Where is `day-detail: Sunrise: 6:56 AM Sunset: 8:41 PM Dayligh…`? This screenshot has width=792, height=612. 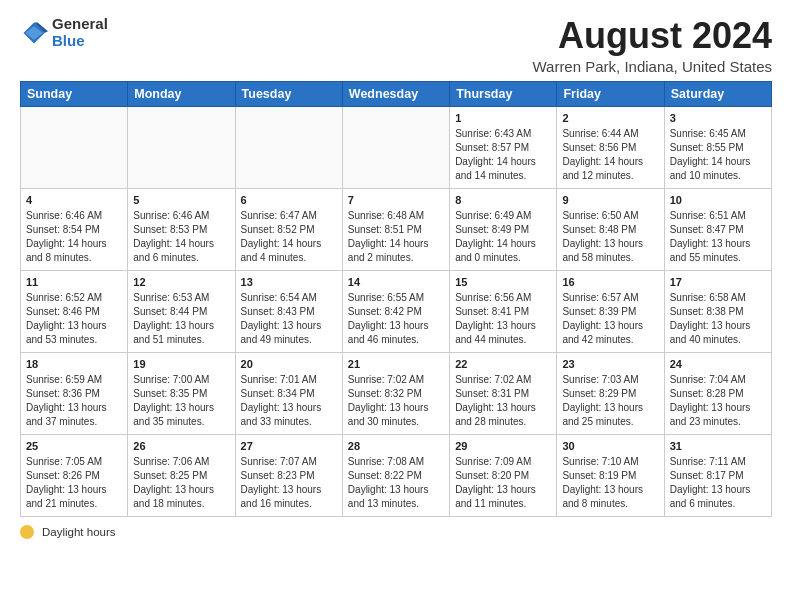
day-detail: Sunrise: 6:56 AM Sunset: 8:41 PM Dayligh… is located at coordinates (503, 319).